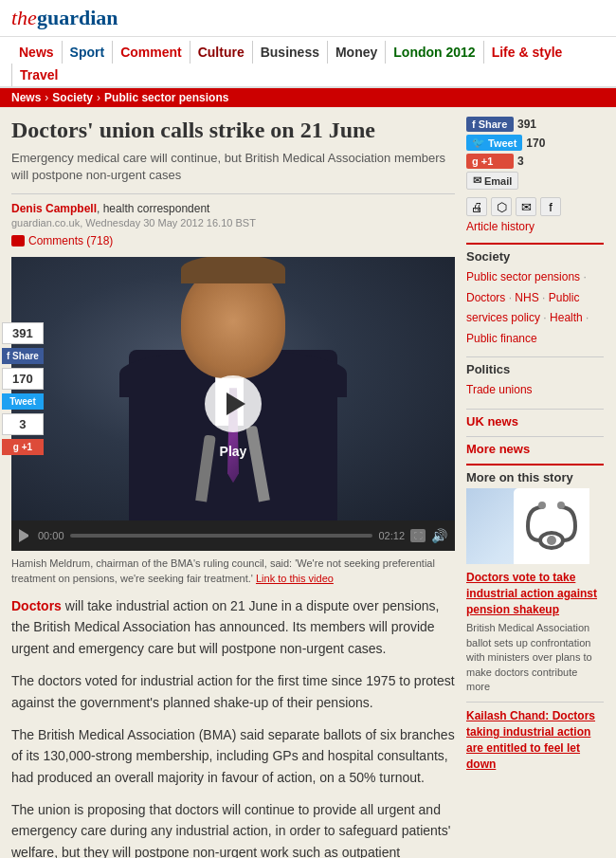  Describe the element at coordinates (233, 829) in the screenshot. I see `body-para-4: The union is proposing that doctors will…` at that location.